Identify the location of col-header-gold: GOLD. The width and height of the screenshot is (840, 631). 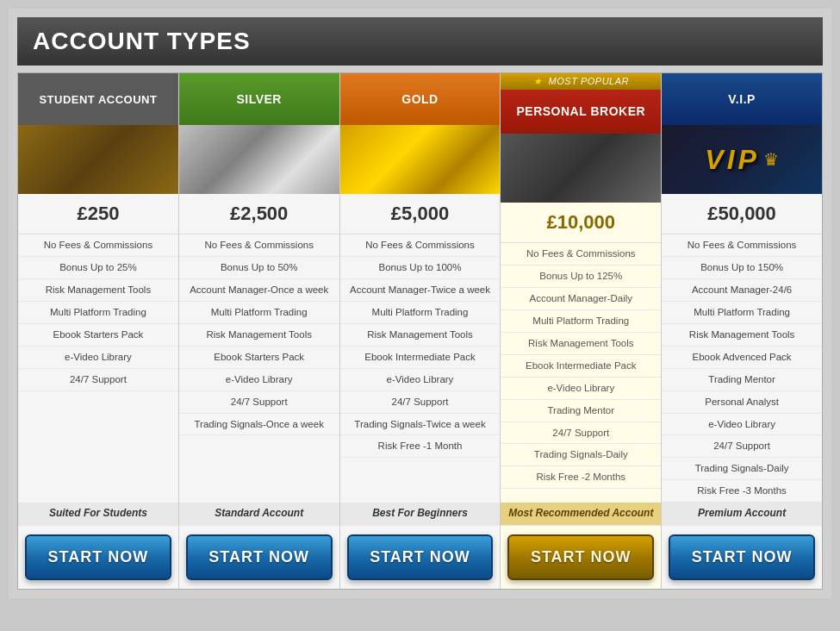
(420, 99).